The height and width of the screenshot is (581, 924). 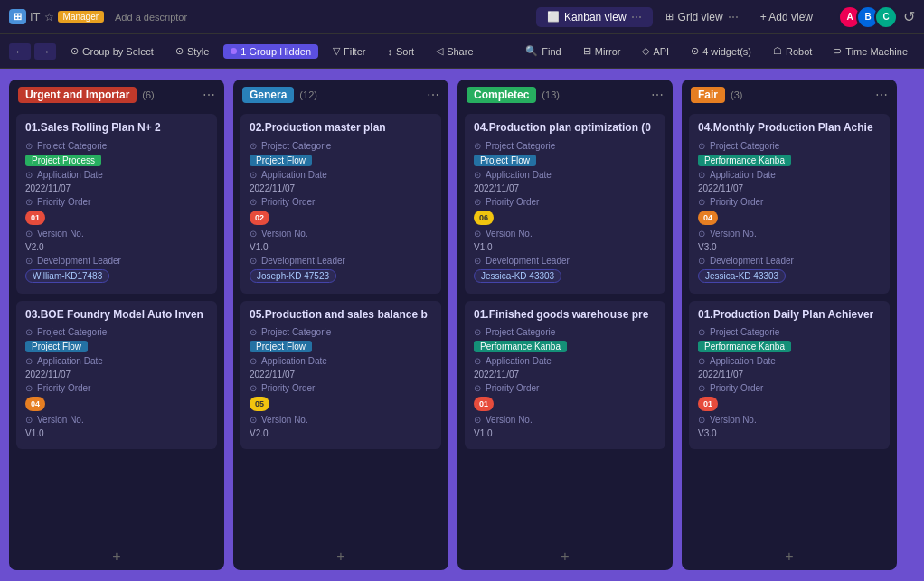 I want to click on card-category-tag-field: Project Process, so click(x=117, y=161).